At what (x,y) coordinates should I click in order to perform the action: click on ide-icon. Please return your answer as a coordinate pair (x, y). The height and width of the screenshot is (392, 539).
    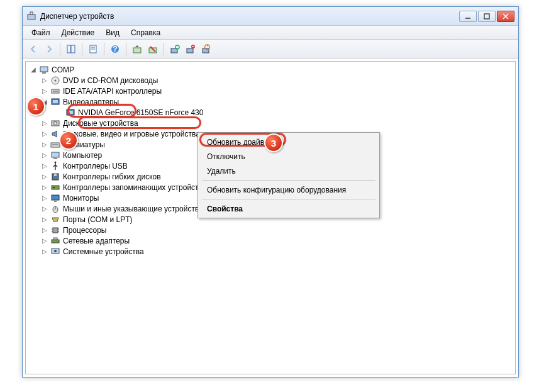
    Looking at the image, I should click on (55, 91).